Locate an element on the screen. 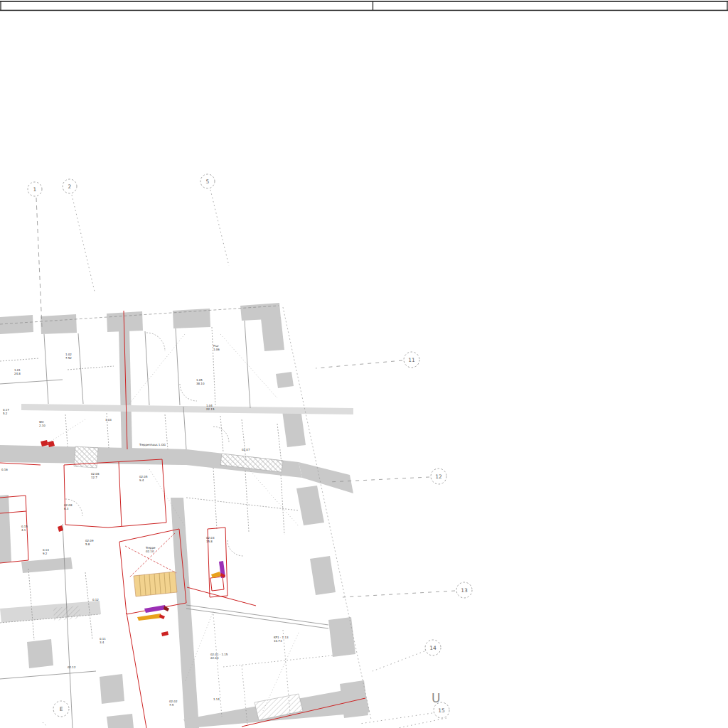 Image resolution: width=728 pixels, height=728 pixels. hatched-wall is located at coordinates (86, 457).